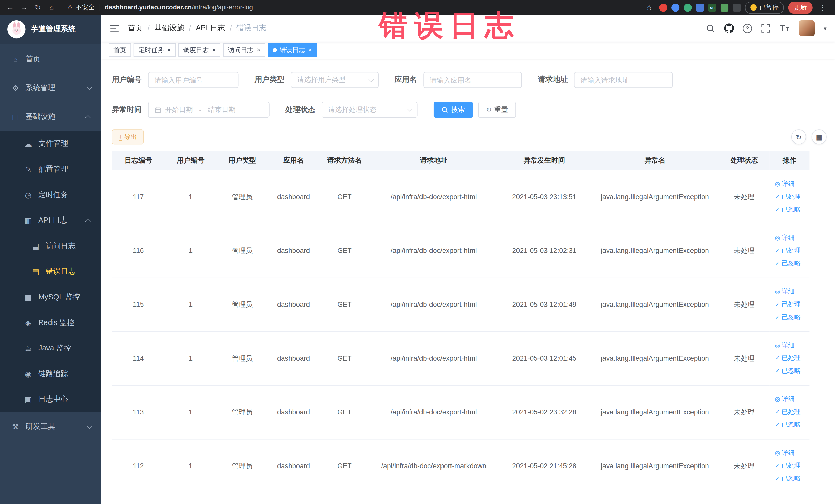 This screenshot has width=835, height=504. I want to click on reset-button: ↻ 重置, so click(497, 110).